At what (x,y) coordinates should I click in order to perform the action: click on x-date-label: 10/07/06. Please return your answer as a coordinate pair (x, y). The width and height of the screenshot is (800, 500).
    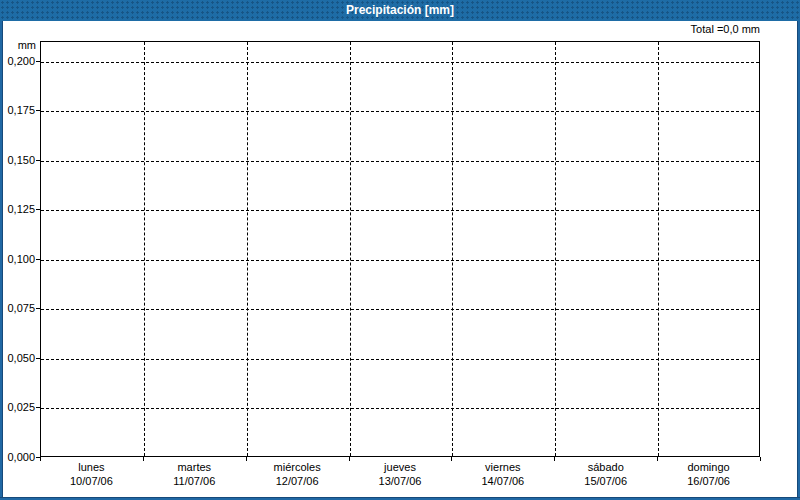
    Looking at the image, I should click on (92, 482).